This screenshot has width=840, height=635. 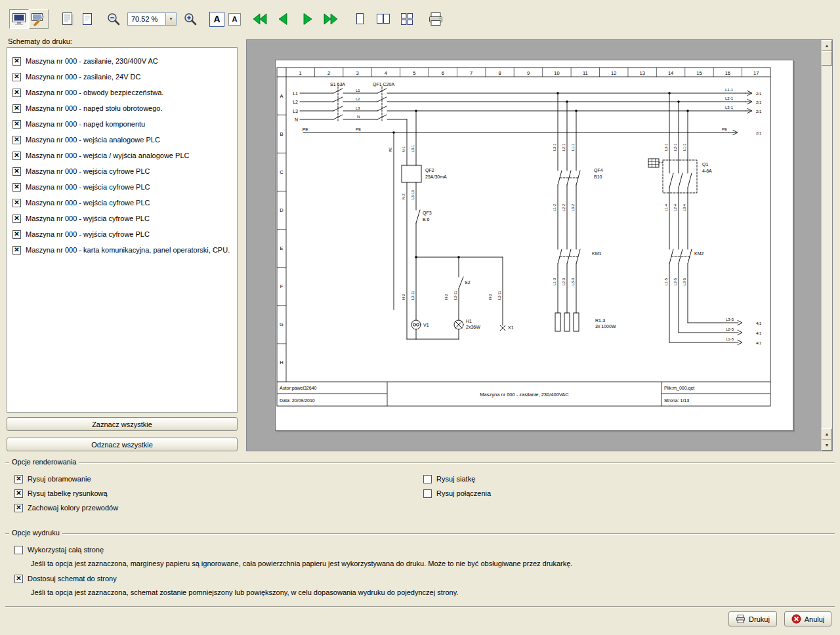 I want to click on last-page-icon, so click(x=331, y=19).